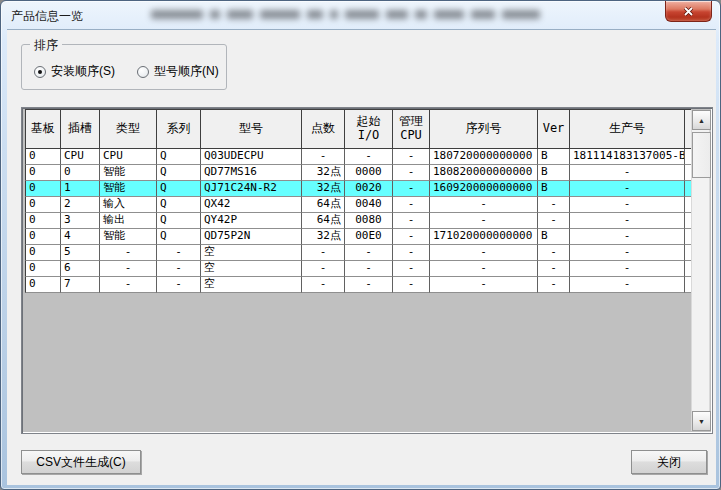 Image resolution: width=721 pixels, height=490 pixels. Describe the element at coordinates (628, 157) in the screenshot. I see `table-cell: 181114183137005-B` at that location.